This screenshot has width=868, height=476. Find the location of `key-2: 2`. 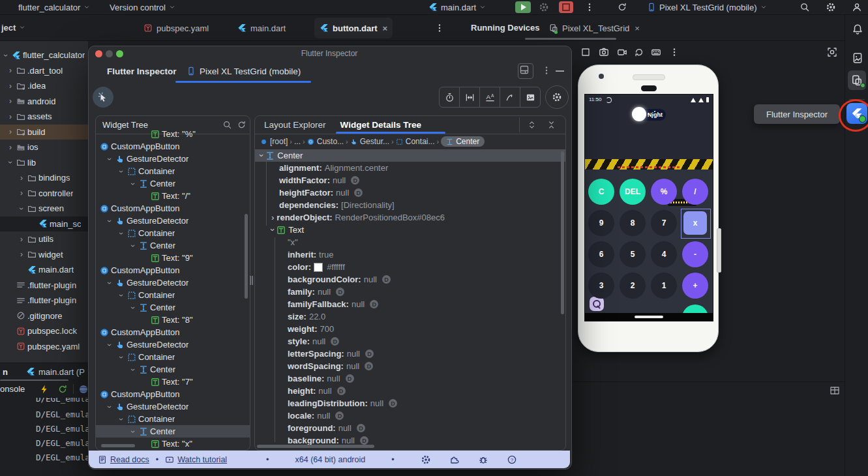

key-2: 2 is located at coordinates (633, 286).